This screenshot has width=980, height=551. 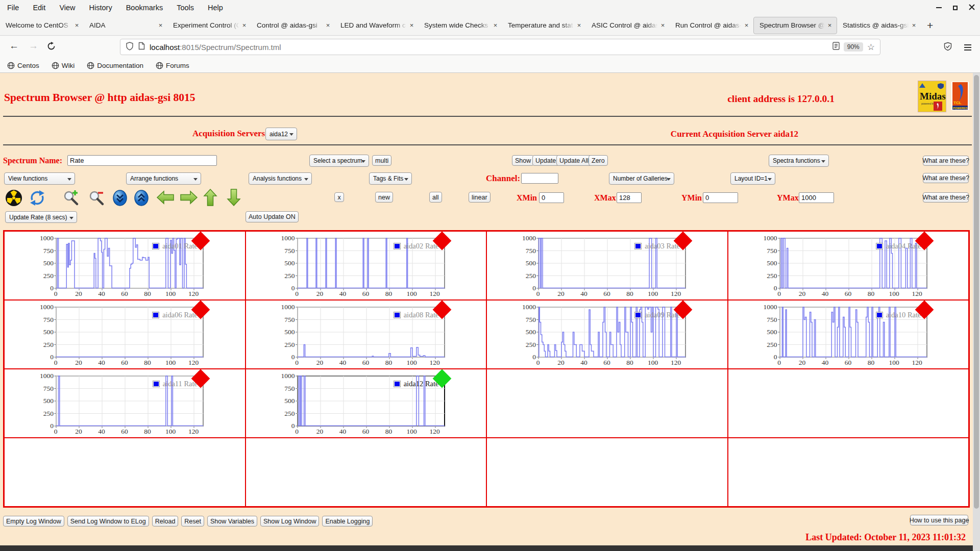 I want to click on bookmark-star-icon: ☆, so click(x=871, y=47).